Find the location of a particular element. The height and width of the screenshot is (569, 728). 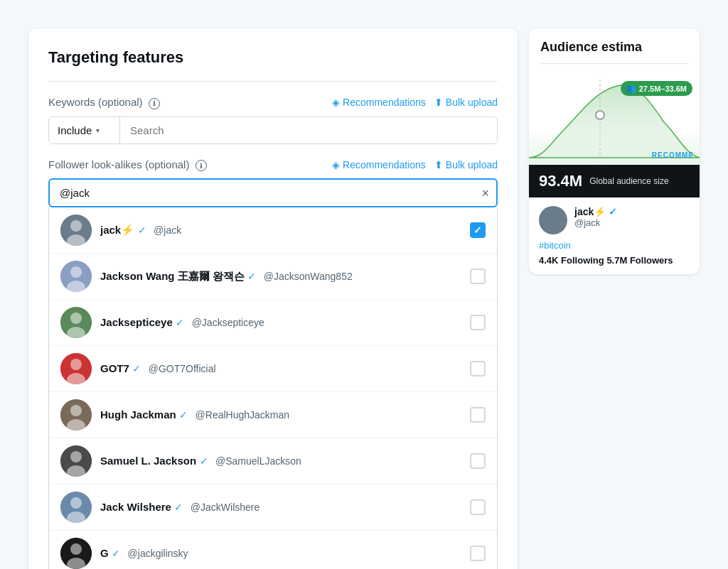

result-item: Jack Wilshere ✓ @JackWilshere is located at coordinates (273, 507).